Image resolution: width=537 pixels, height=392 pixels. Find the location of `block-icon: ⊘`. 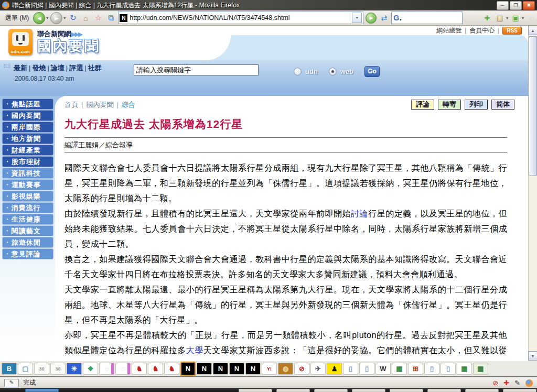

block-icon: ⊘ is located at coordinates (495, 383).